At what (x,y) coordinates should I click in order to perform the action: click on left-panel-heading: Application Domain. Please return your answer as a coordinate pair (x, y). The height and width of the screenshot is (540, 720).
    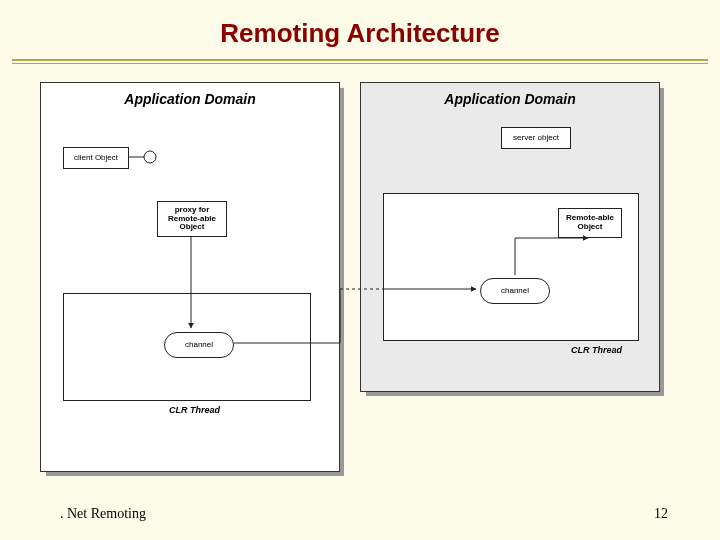
    Looking at the image, I should click on (190, 97).